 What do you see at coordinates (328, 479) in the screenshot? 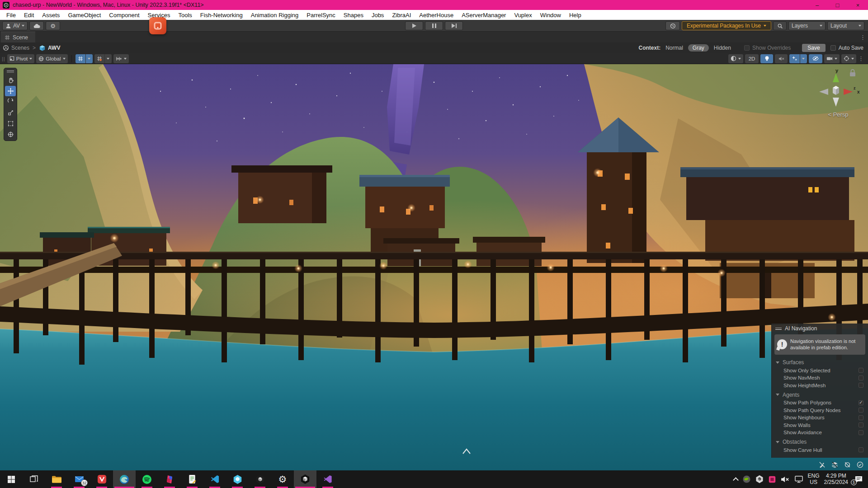
I see `taskbar-visual-studio-button` at bounding box center [328, 479].